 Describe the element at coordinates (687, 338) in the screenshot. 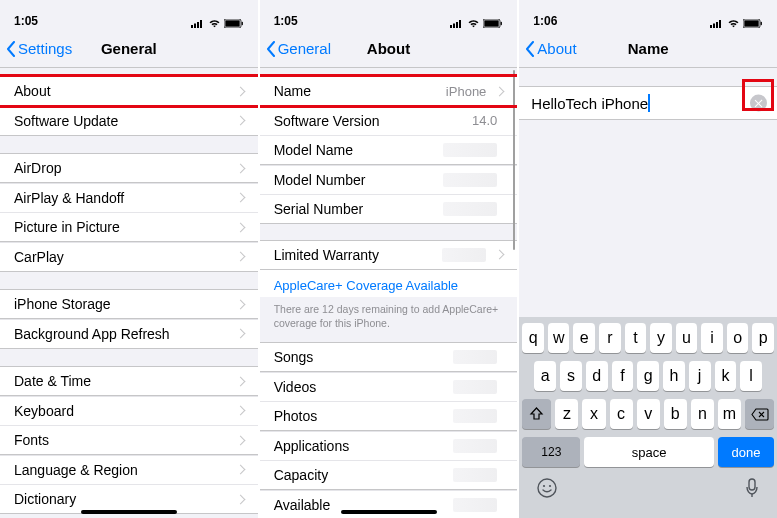

I see `key-u: u` at that location.